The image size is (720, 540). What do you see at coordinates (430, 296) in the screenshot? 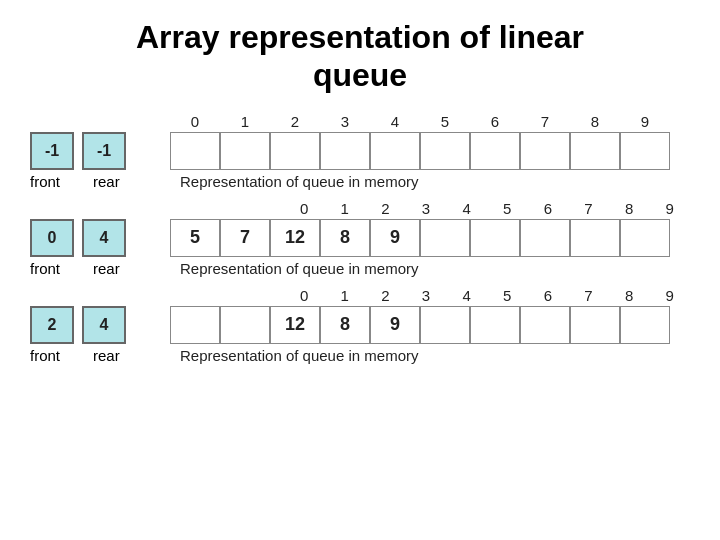
I see `index-row-3: 0123456789` at bounding box center [430, 296].